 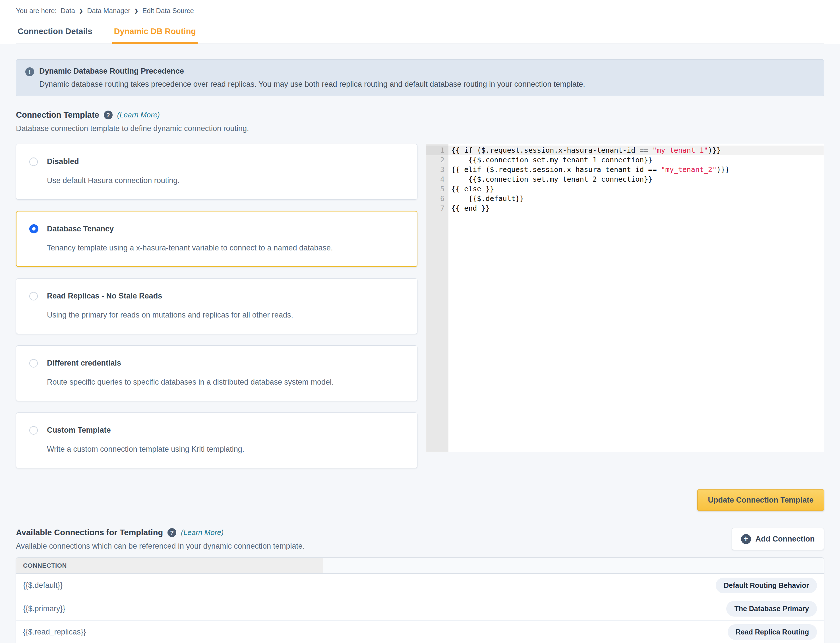 What do you see at coordinates (766, 586) in the screenshot?
I see `row-actions: Default Routing Behavior` at bounding box center [766, 586].